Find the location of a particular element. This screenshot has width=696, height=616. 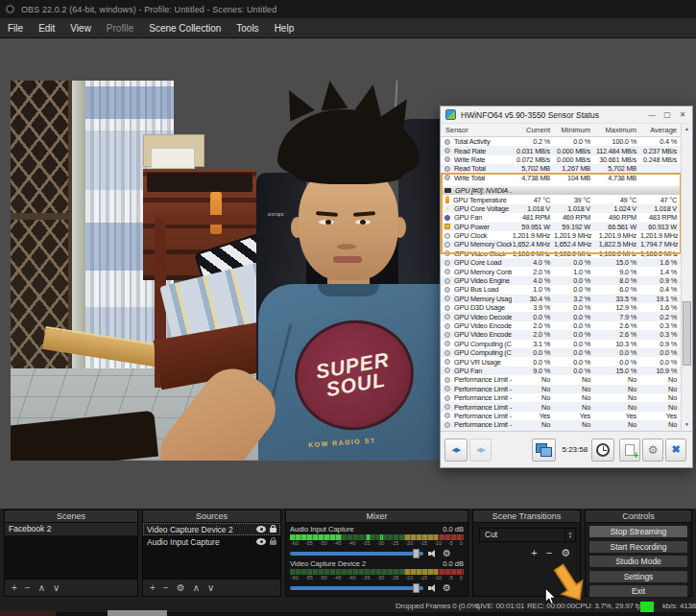

clock-button is located at coordinates (603, 450).